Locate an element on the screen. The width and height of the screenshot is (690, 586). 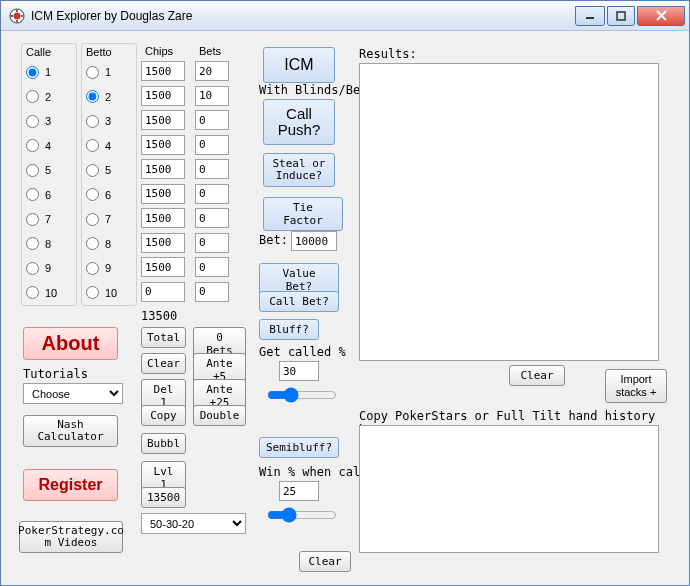
bettor-group: Betto 12345678910 is located at coordinates (109, 174).